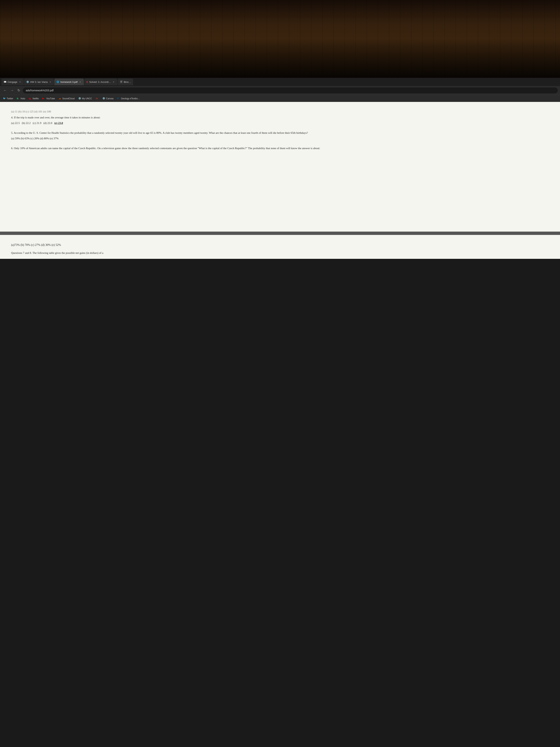  What do you see at coordinates (104, 99) in the screenshot?
I see `canvas-icon: ⚙️` at bounding box center [104, 99].